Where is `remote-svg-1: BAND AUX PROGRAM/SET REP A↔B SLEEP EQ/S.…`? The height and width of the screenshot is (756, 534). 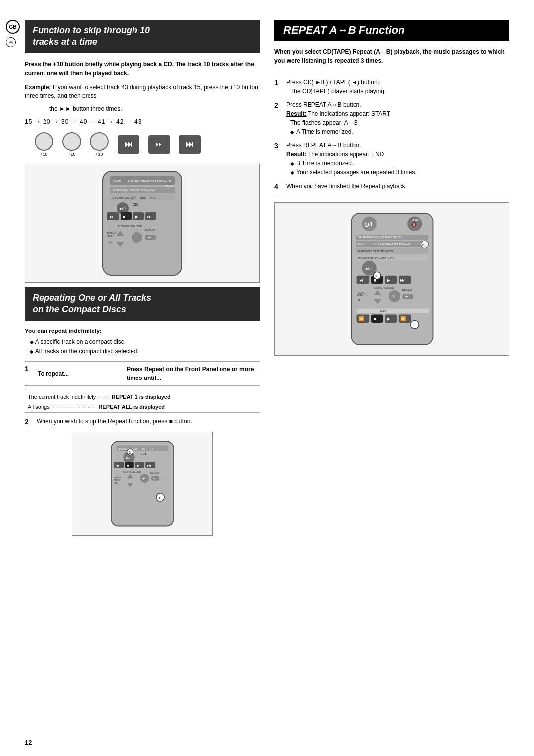 remote-svg-1: BAND AUX PROGRAM/SET REP A↔B SLEEP EQ/S.… is located at coordinates (142, 223).